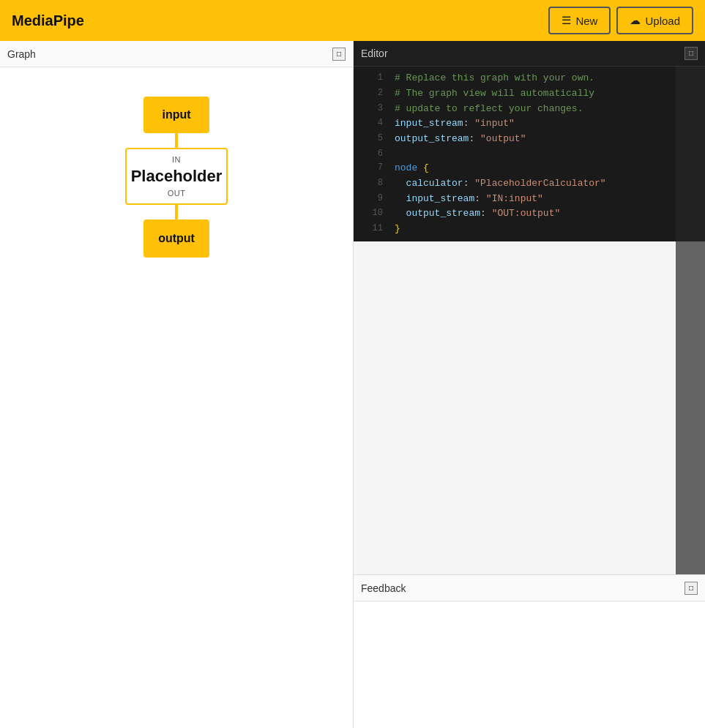 This screenshot has width=705, height=728. Describe the element at coordinates (495, 94) in the screenshot. I see `code-token: # The graph view will automatically` at that location.